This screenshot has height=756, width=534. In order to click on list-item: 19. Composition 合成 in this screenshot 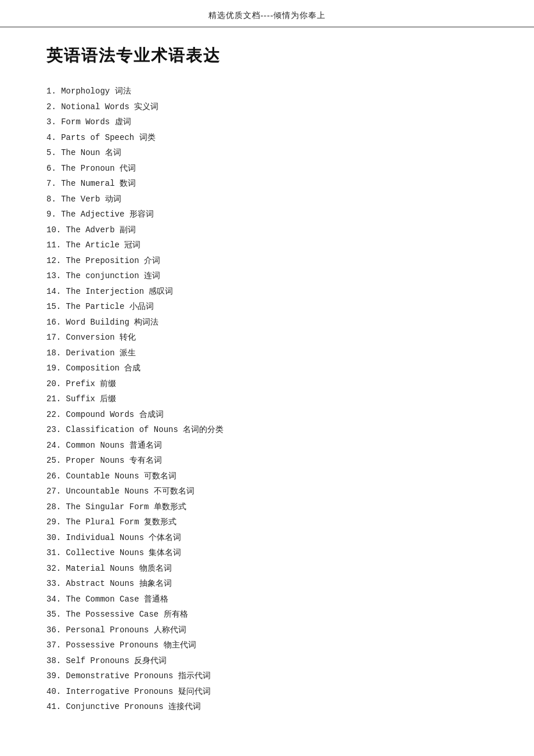, I will do `click(267, 368)`.